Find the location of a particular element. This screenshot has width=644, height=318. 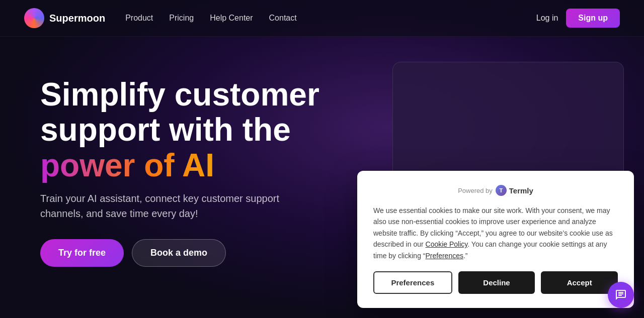

book-demo-button: Book a demo is located at coordinates (179, 253).